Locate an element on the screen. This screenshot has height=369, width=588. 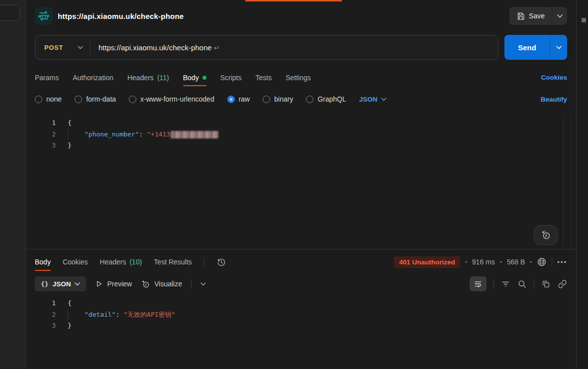
method-label: POST is located at coordinates (54, 48).